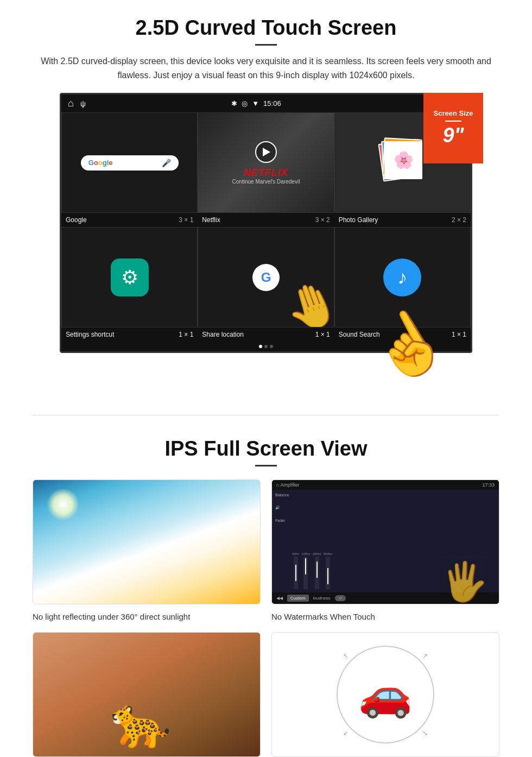 The width and height of the screenshot is (532, 757). What do you see at coordinates (266, 277) in the screenshot?
I see `maps-letter: G` at bounding box center [266, 277].